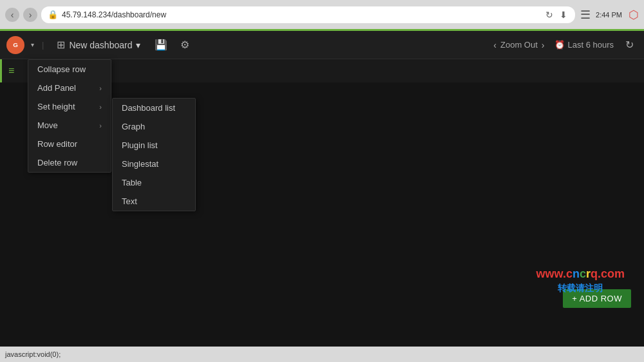 The width and height of the screenshot is (644, 362). I want to click on status-text: javascript:void(0);, so click(33, 354).